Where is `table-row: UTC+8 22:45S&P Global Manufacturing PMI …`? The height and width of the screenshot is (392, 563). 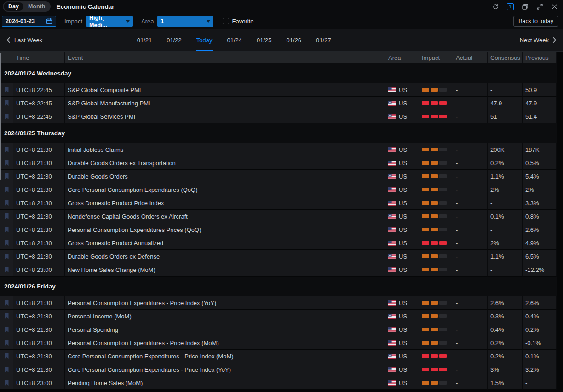
table-row: UTC+8 22:45S&P Global Manufacturing PMI … is located at coordinates (278, 103).